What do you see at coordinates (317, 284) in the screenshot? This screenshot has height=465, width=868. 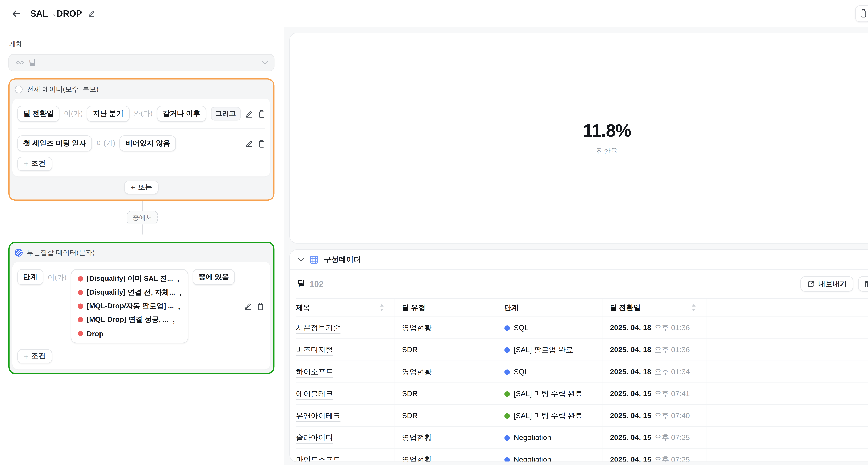 I see `table-row-count: 102` at bounding box center [317, 284].